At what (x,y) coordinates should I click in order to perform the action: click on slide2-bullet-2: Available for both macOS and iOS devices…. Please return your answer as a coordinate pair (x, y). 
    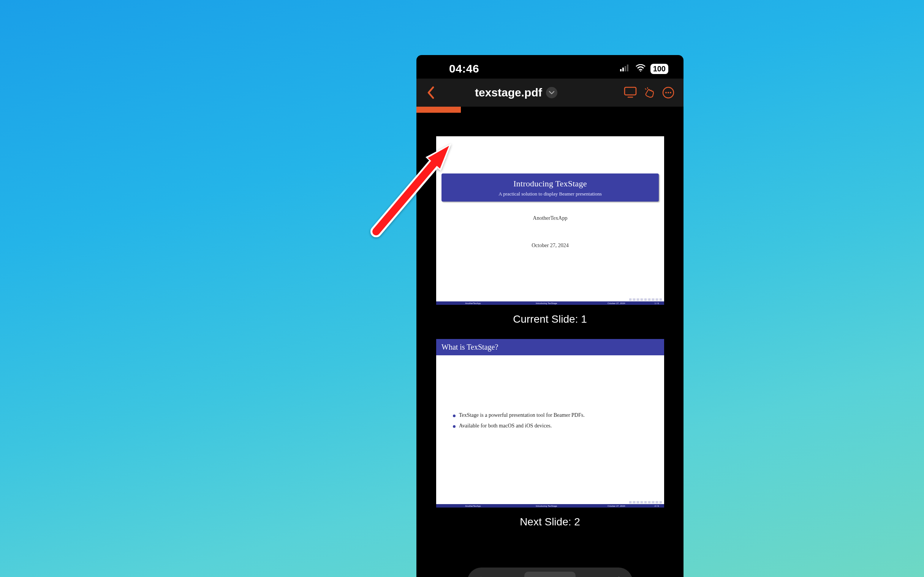
    Looking at the image, I should click on (552, 426).